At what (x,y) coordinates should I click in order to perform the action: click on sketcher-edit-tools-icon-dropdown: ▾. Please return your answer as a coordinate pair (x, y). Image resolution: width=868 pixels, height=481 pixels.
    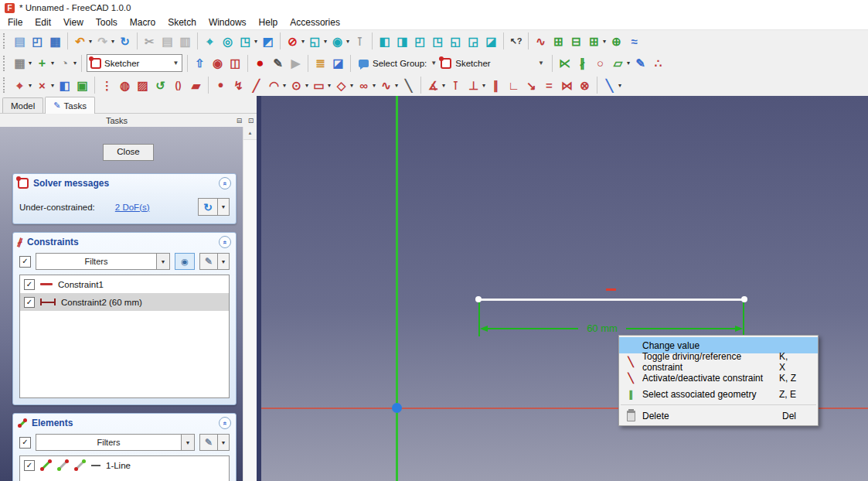
    Looking at the image, I should click on (30, 85).